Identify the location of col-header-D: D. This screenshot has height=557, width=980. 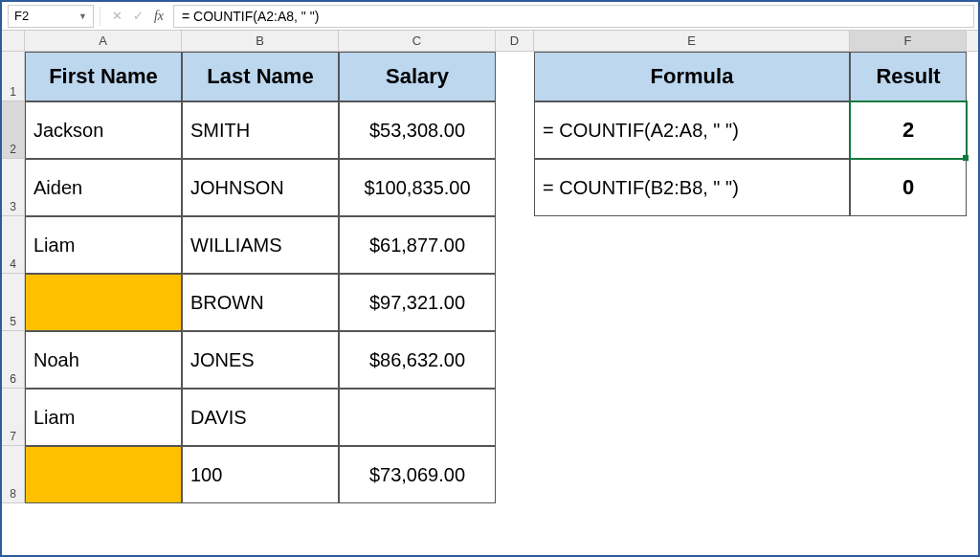
(515, 40).